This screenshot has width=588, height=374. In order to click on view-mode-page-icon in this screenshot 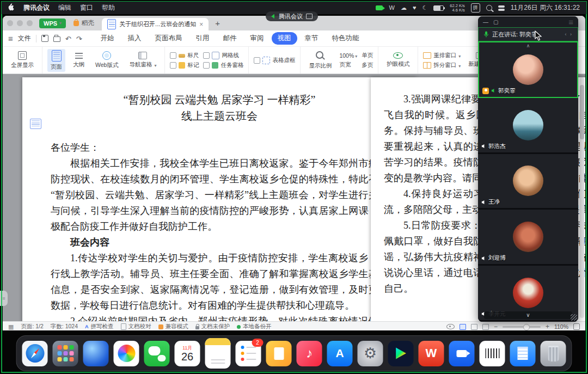, I will do `click(463, 327)`.